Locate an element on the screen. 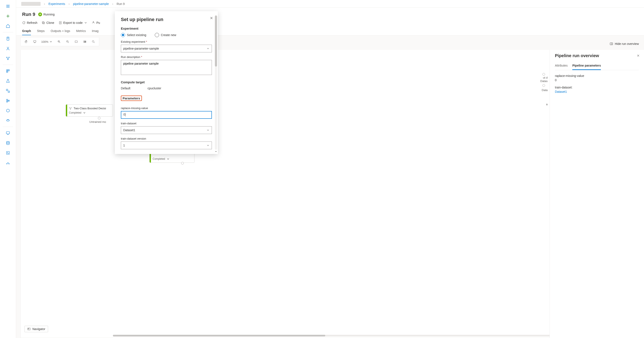 Image resolution: width=644 pixels, height=338 pixels. compute-icon is located at coordinates (8, 133).